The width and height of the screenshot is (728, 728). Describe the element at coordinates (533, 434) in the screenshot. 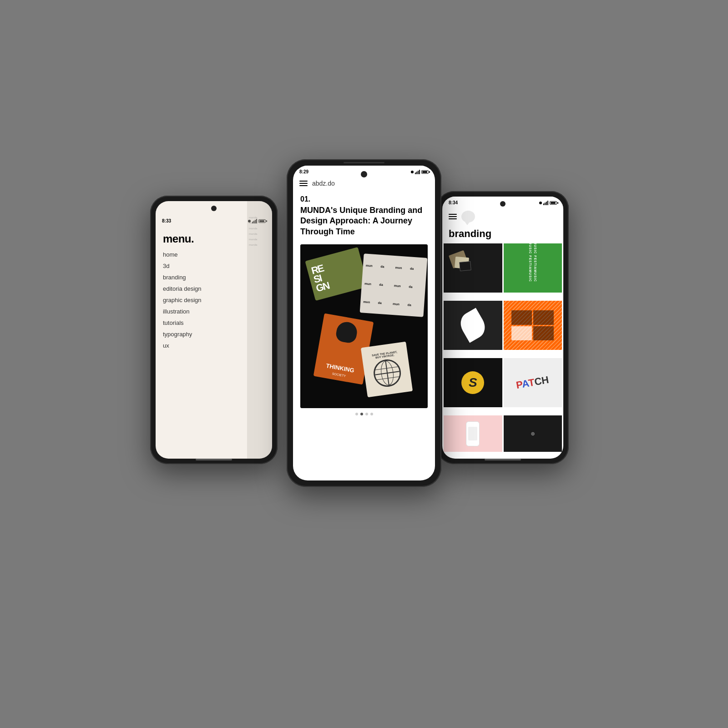

I see `grid-cell-dark-item: ◎` at that location.